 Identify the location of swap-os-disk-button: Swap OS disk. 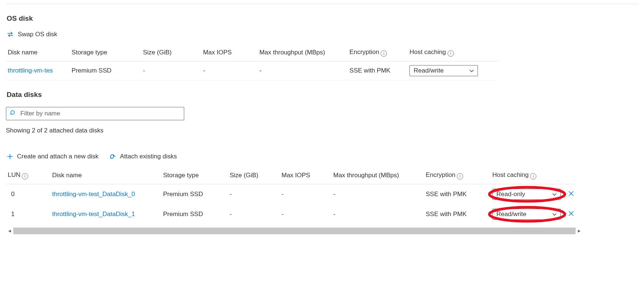
(32, 34).